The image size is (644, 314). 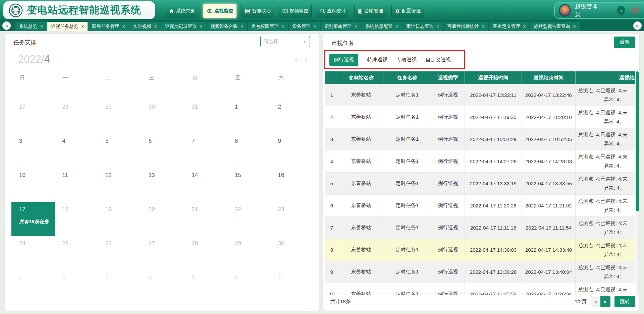 I want to click on calendar-day: 18, so click(x=76, y=219).